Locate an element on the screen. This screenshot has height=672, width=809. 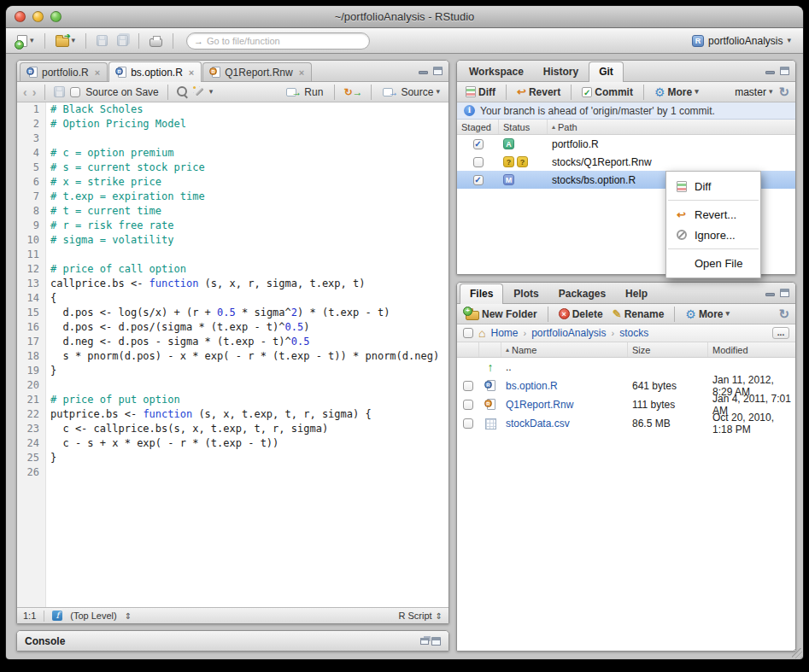
tab-plots: Plots is located at coordinates (526, 294).